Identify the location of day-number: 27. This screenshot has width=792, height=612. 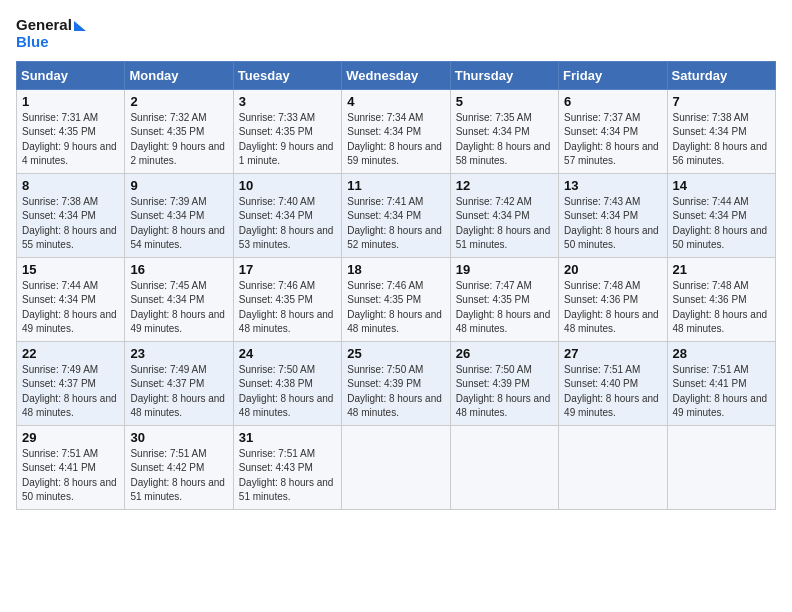
(612, 354).